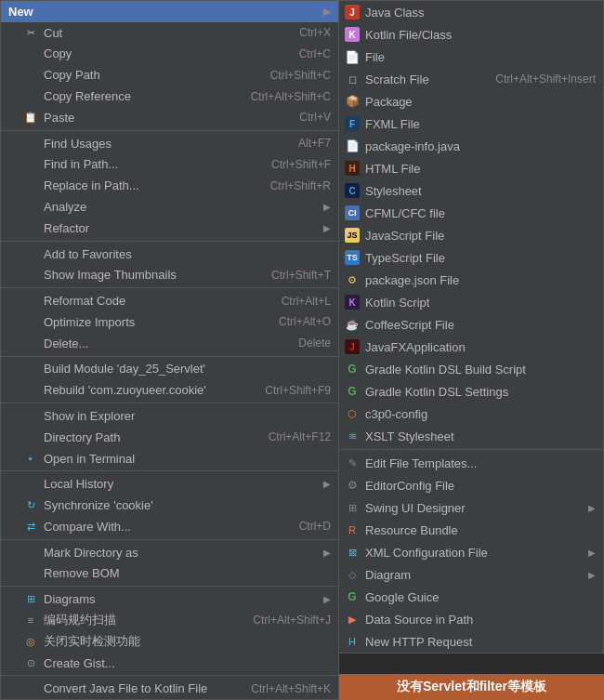 The image size is (604, 700). I want to click on menu-item-directory-path: Directory Path Ctrl+Alt+F12, so click(169, 437).